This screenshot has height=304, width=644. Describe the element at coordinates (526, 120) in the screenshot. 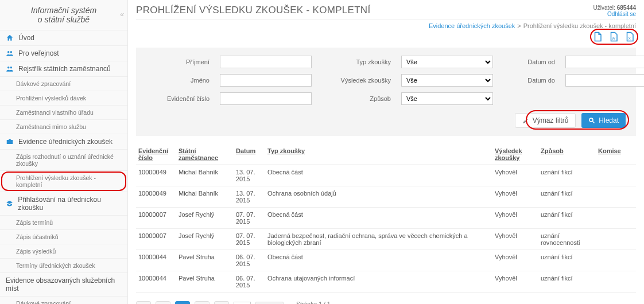

I see `pencil-icon` at that location.